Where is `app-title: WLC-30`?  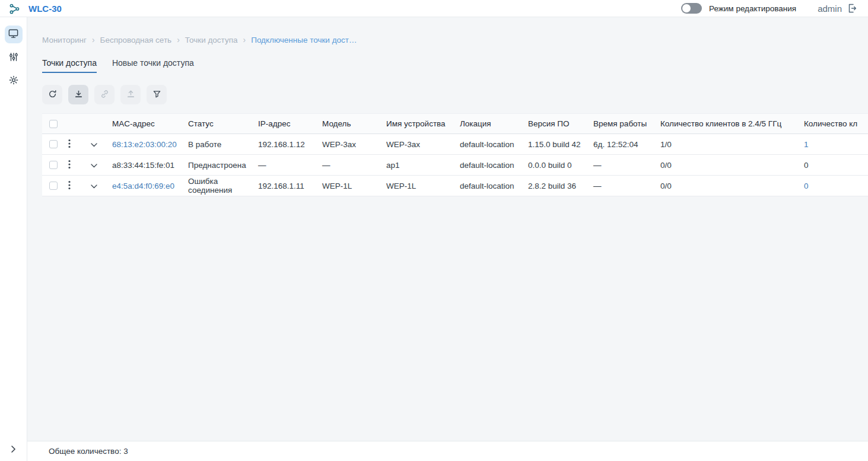 app-title: WLC-30 is located at coordinates (45, 8).